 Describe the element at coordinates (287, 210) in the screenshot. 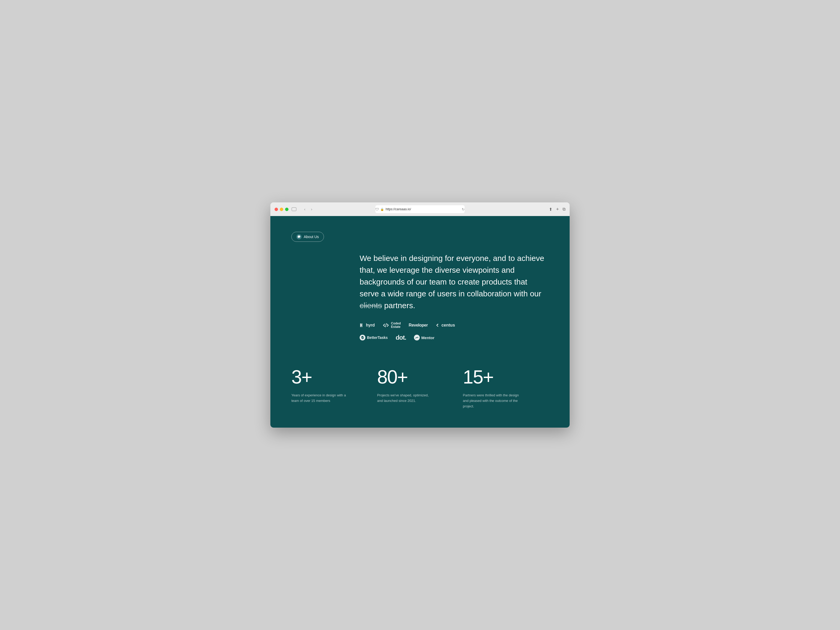

I see `maximize-button` at that location.